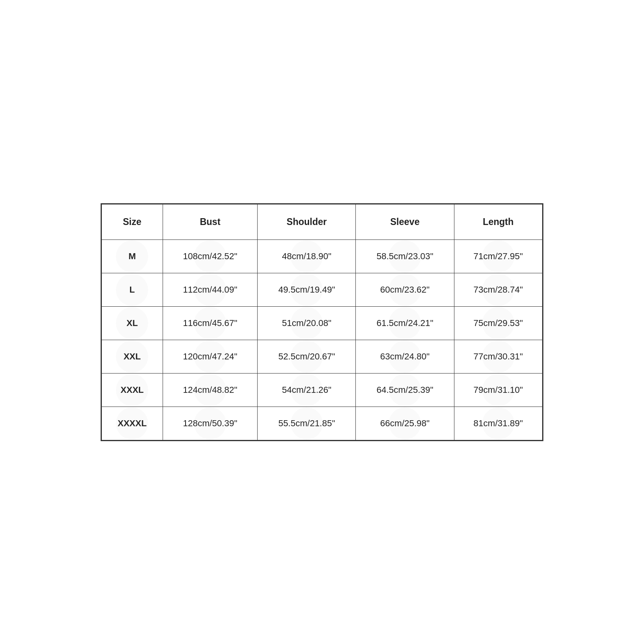  Describe the element at coordinates (132, 390) in the screenshot. I see `cell-size: XXXL` at that location.